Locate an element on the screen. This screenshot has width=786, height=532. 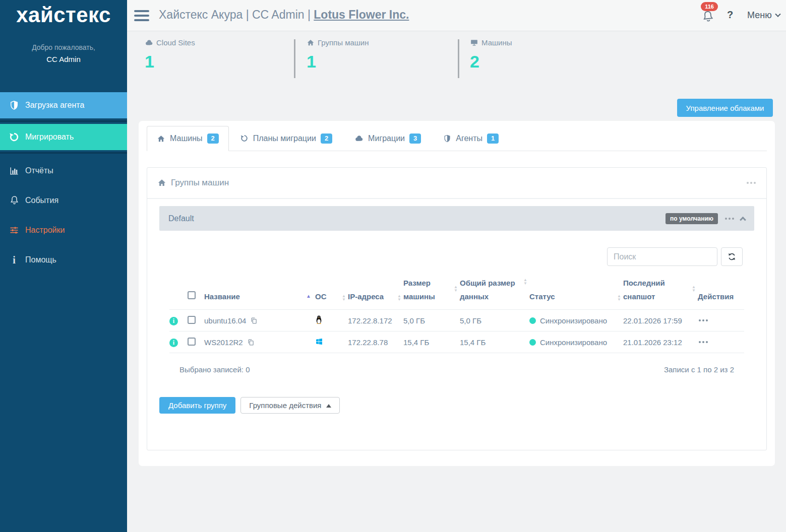
stat-machine-groups: Группы машин 1 is located at coordinates (338, 54).